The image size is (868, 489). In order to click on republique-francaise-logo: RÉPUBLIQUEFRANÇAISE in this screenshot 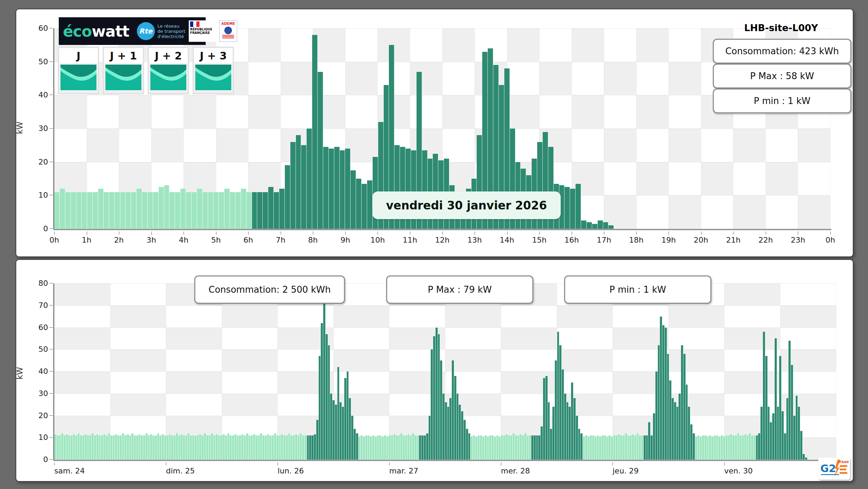, I will do `click(203, 31)`.